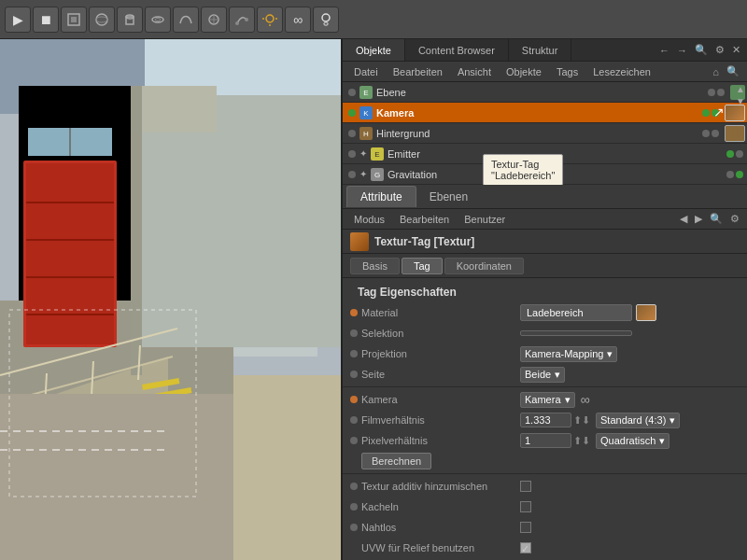 The image size is (747, 560). What do you see at coordinates (354, 399) in the screenshot?
I see `prop-dot-kamera` at bounding box center [354, 399].